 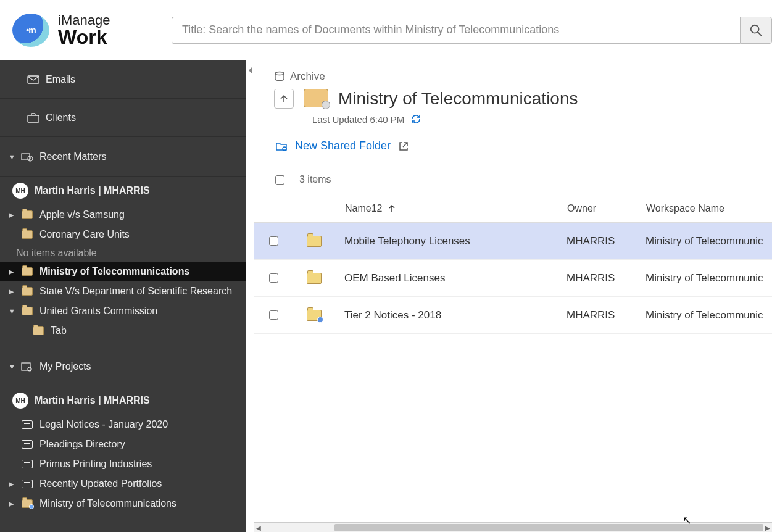 I want to click on table-row: Tier 2 Notices - 2018MHARRISMinistry of …, so click(x=513, y=315).